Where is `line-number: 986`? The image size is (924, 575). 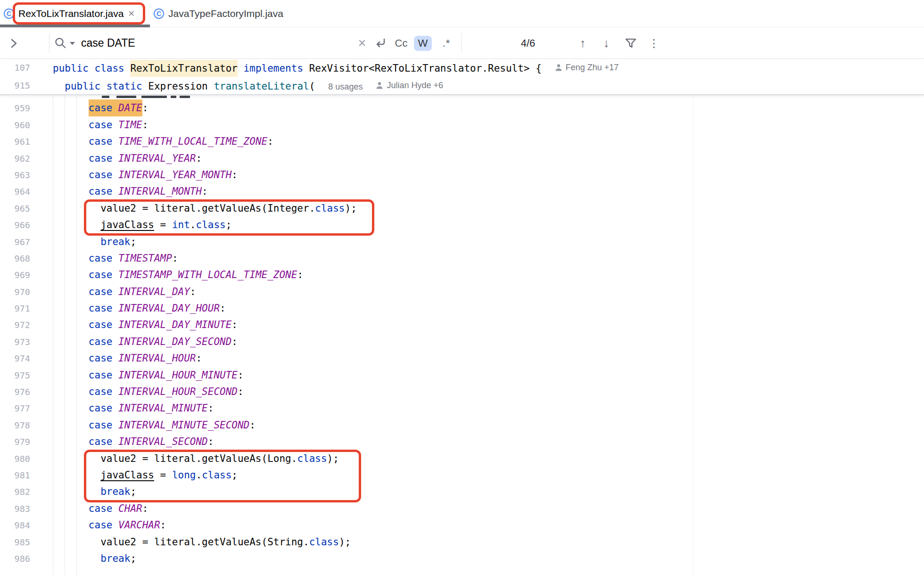
line-number: 986 is located at coordinates (15, 559).